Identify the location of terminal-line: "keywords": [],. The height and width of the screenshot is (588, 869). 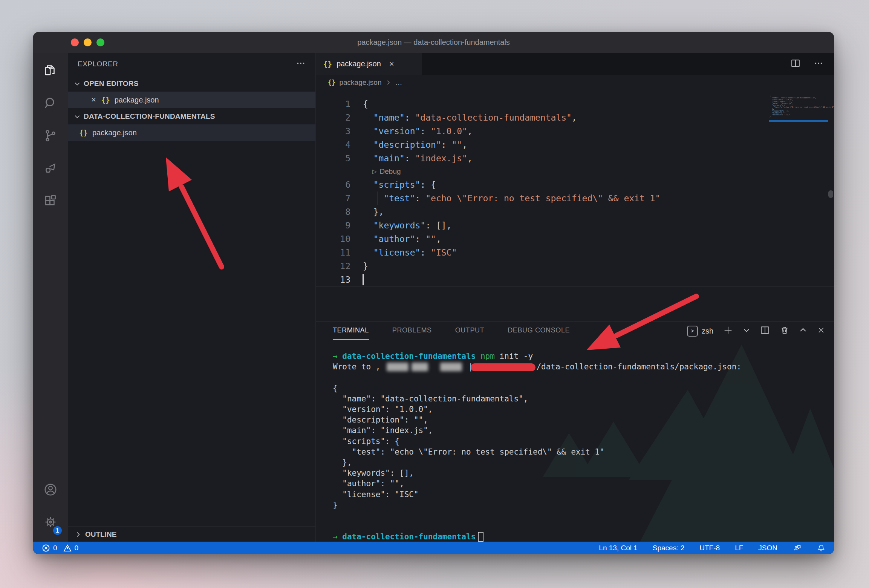
(581, 473).